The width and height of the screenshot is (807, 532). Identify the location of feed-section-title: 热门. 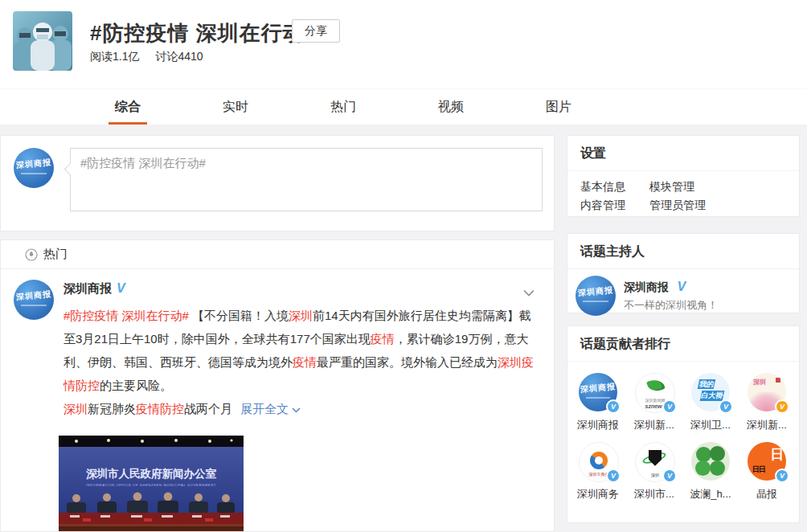
(55, 254).